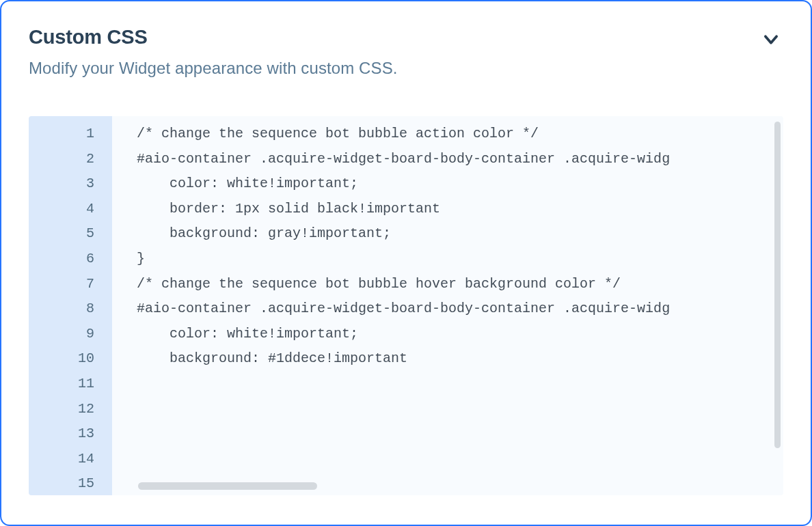 The image size is (812, 526). I want to click on code-line: /* change the sequence bot bubble action…, so click(460, 134).